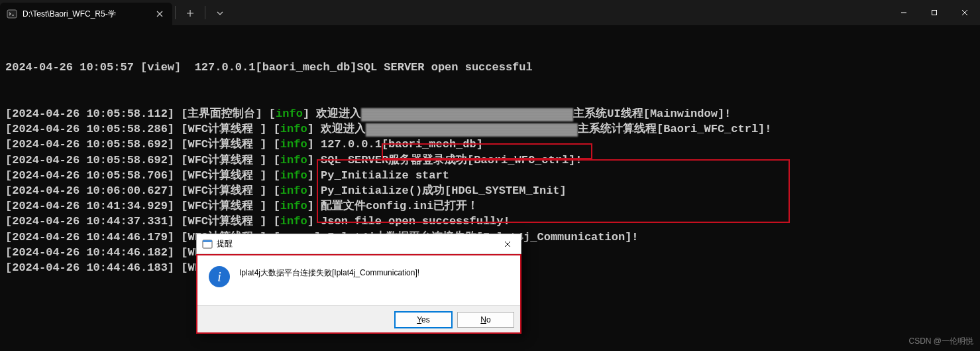 This screenshot has width=980, height=351. Describe the element at coordinates (359, 319) in the screenshot. I see `dialog-button-row: Yes No` at that location.